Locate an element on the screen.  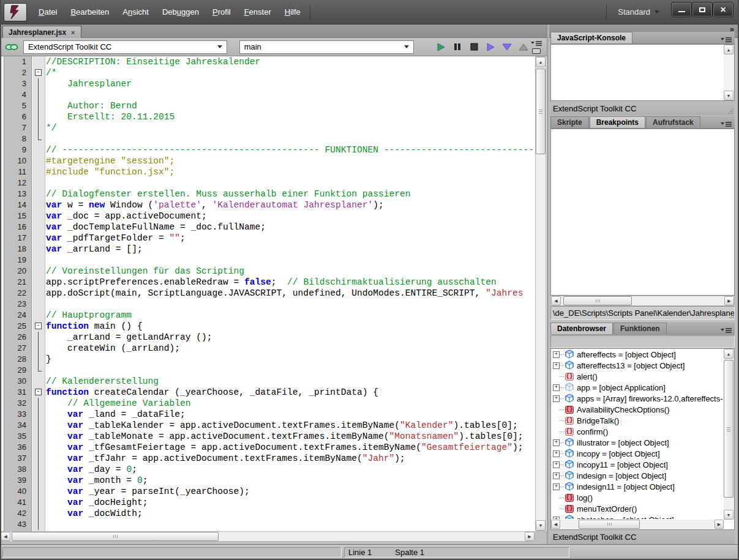
tree-item: {}BridgeTalk() is located at coordinates (637, 420).